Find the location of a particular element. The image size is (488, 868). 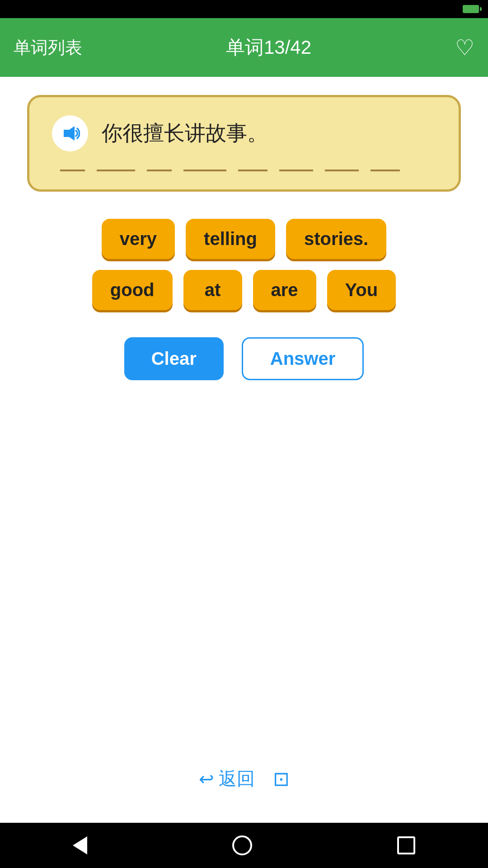

battery-icon is located at coordinates (471, 9).